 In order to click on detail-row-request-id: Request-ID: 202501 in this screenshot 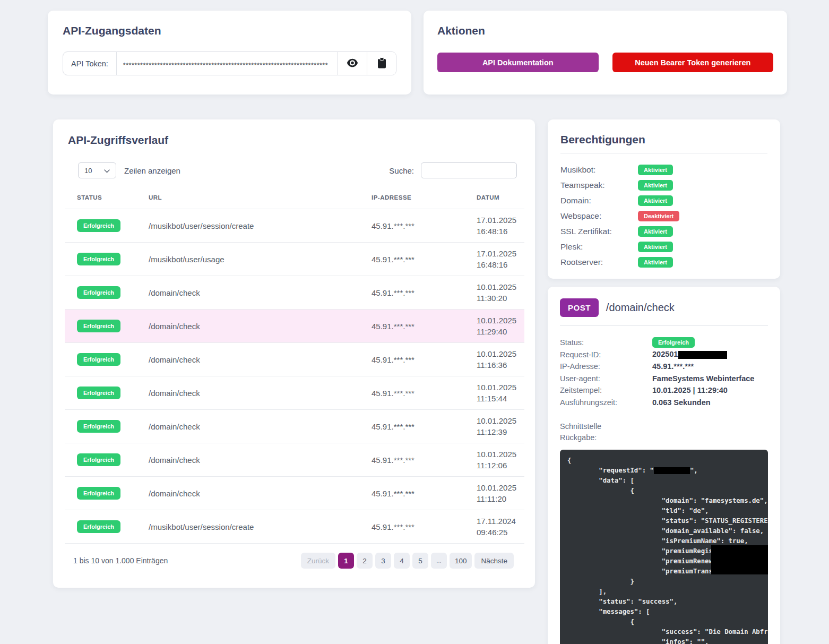, I will do `click(664, 355)`.